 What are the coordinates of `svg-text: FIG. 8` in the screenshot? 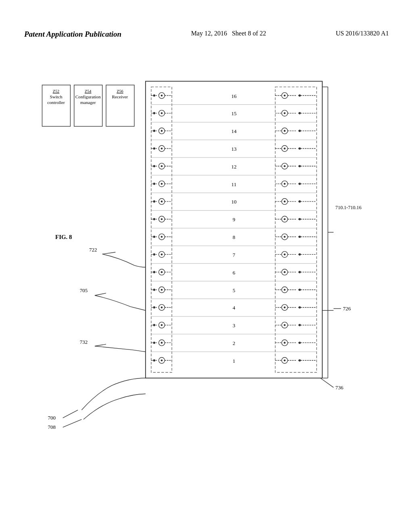 It's located at (64, 237).